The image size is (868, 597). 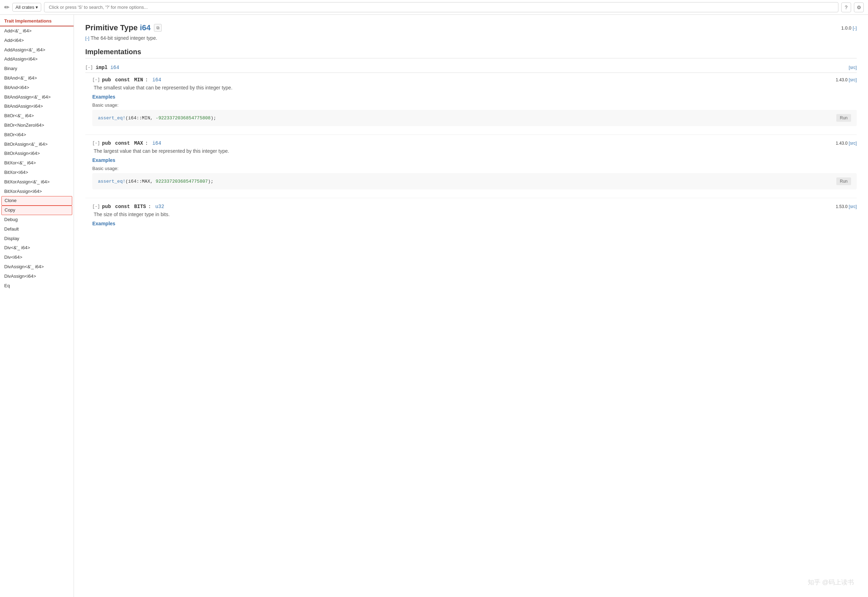 What do you see at coordinates (37, 201) in the screenshot?
I see `sidebar-item-clone: Clone` at bounding box center [37, 201].